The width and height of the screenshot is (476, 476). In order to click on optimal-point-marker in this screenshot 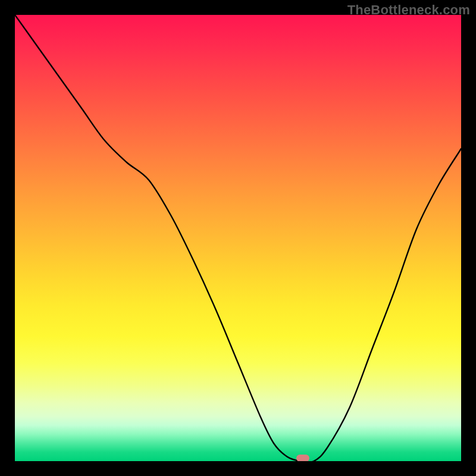, I will do `click(303, 458)`.